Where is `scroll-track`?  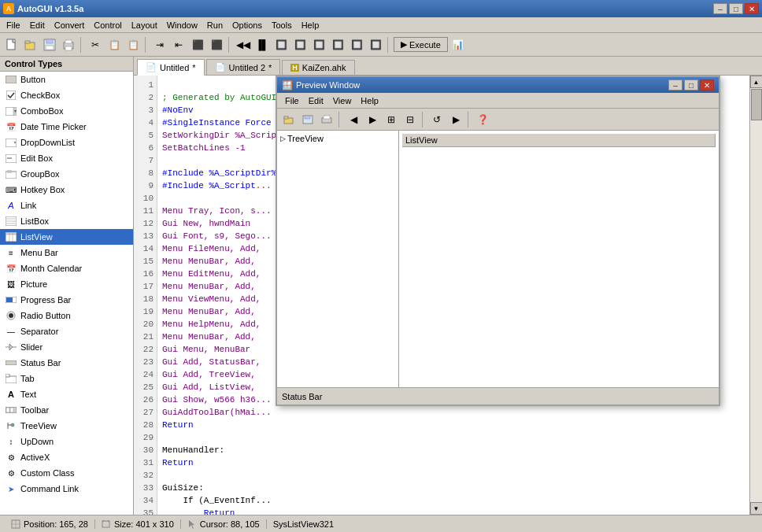
scroll-track is located at coordinates (756, 295).